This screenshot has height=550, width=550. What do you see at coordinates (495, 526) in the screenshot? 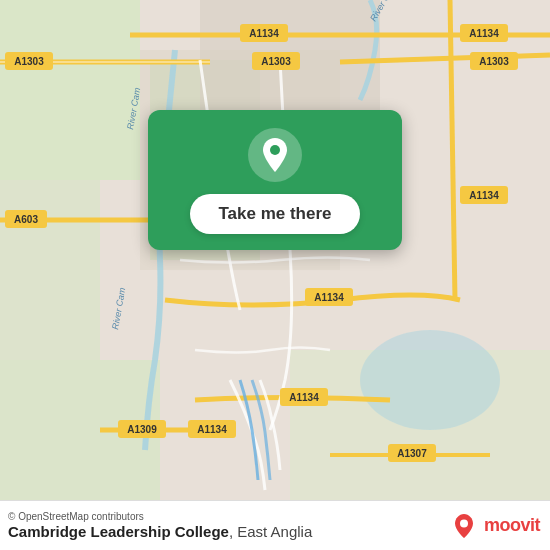
I see `moovit-brand: moovit` at bounding box center [495, 526].